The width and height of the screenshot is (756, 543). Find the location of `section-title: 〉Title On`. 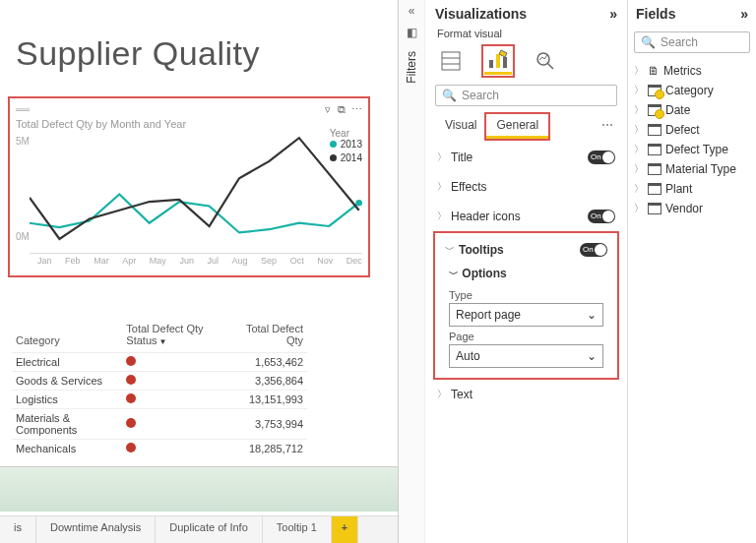

section-title: 〉Title On is located at coordinates (526, 157).